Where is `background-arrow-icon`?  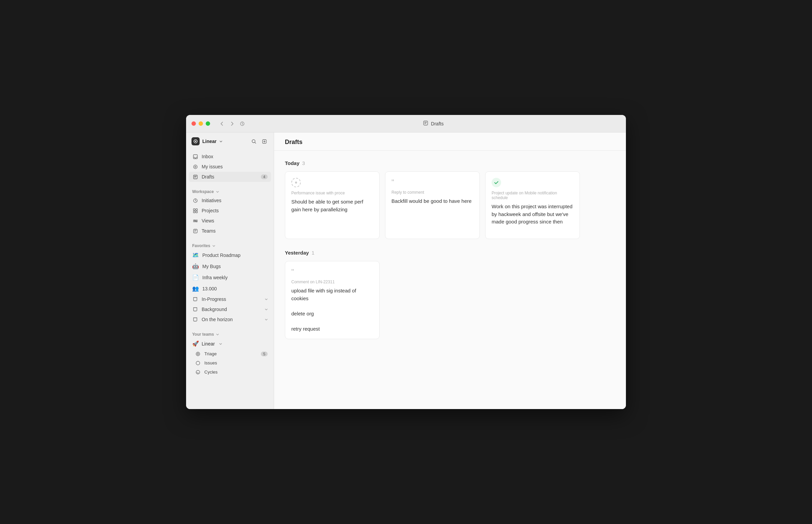
background-arrow-icon is located at coordinates (266, 309).